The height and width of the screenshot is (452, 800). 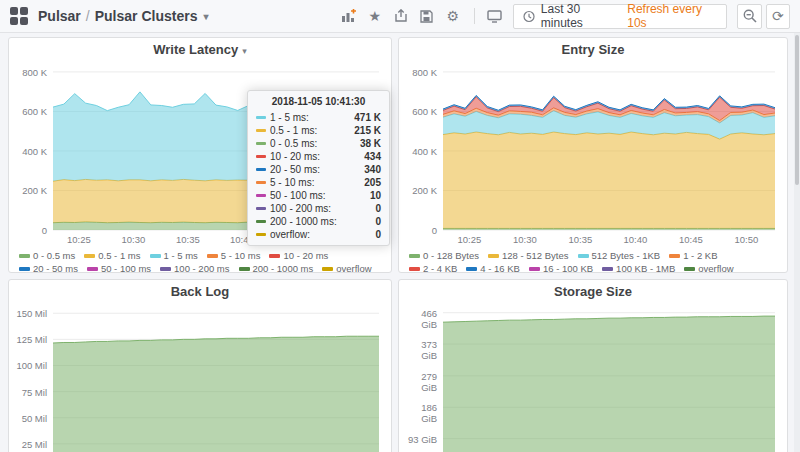 I want to click on x-axis-label: 10:35, so click(x=188, y=240).